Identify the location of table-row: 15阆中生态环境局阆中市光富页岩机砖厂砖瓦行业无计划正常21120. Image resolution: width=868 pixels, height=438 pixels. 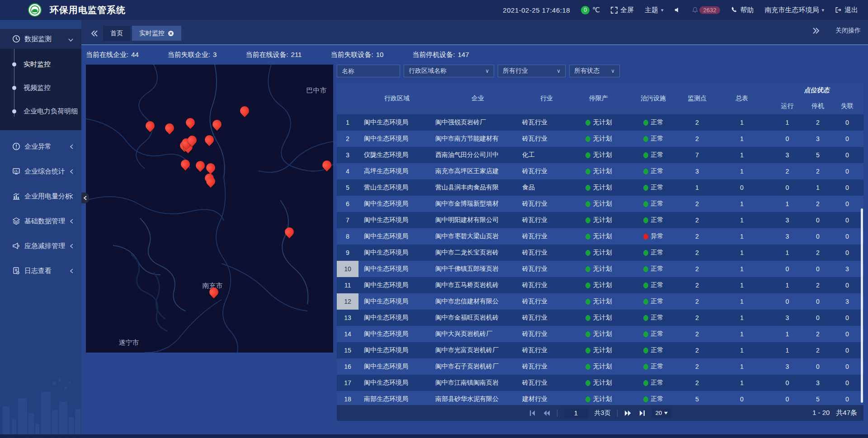
(600, 350).